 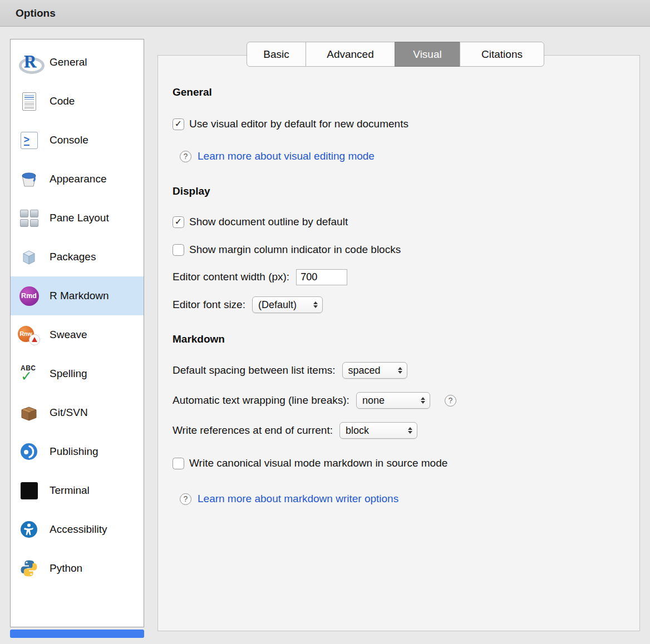 What do you see at coordinates (178, 250) in the screenshot?
I see `show-margin-checkbox` at bounding box center [178, 250].